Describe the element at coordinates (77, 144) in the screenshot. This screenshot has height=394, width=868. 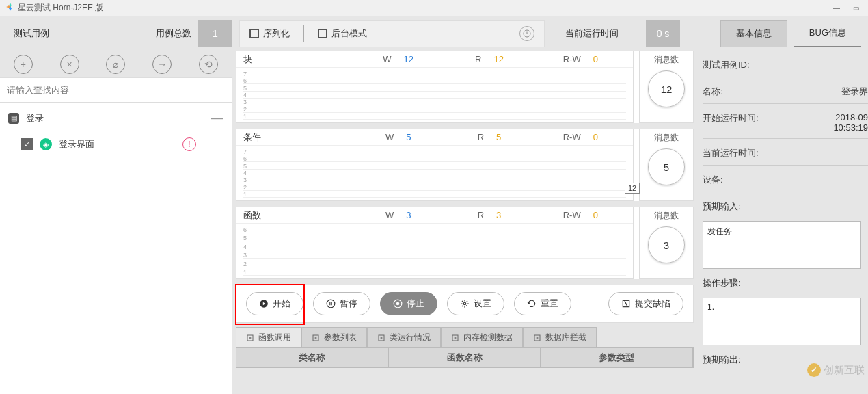
I see `tree-label: 登录界面` at that location.